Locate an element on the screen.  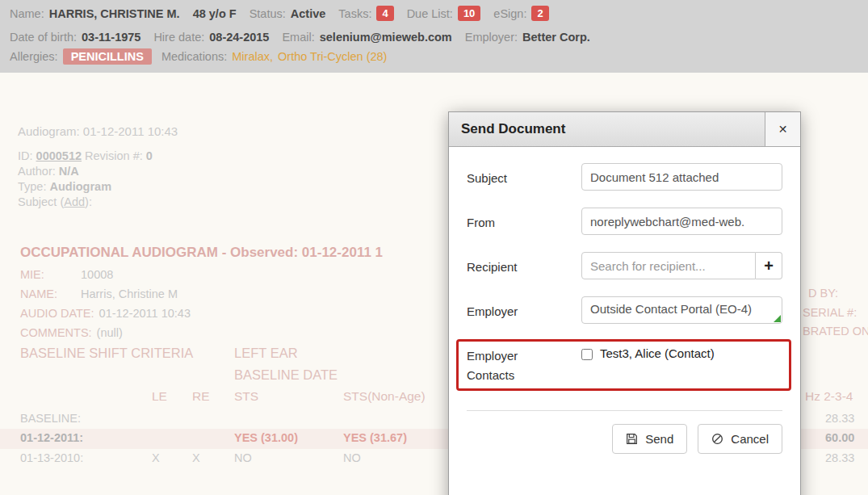
row-label: 01-12-2011: is located at coordinates (52, 438).